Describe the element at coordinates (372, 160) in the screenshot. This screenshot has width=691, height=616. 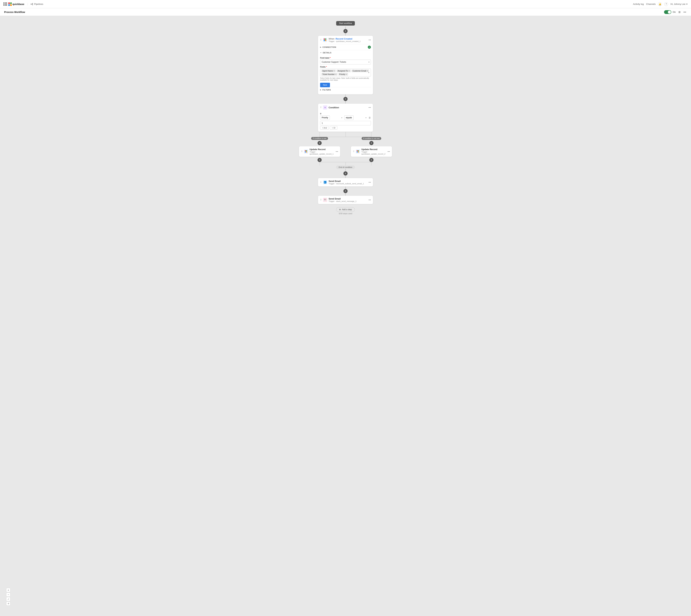
I see `add-circle-right-bottom: +` at that location.